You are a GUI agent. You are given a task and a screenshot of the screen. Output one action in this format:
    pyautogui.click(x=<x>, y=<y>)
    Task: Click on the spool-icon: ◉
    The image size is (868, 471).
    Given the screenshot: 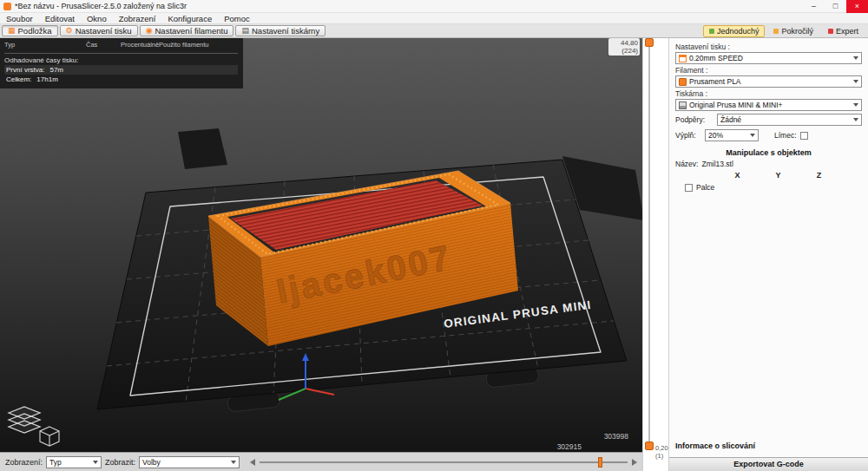 What is the action you would take?
    pyautogui.click(x=149, y=31)
    